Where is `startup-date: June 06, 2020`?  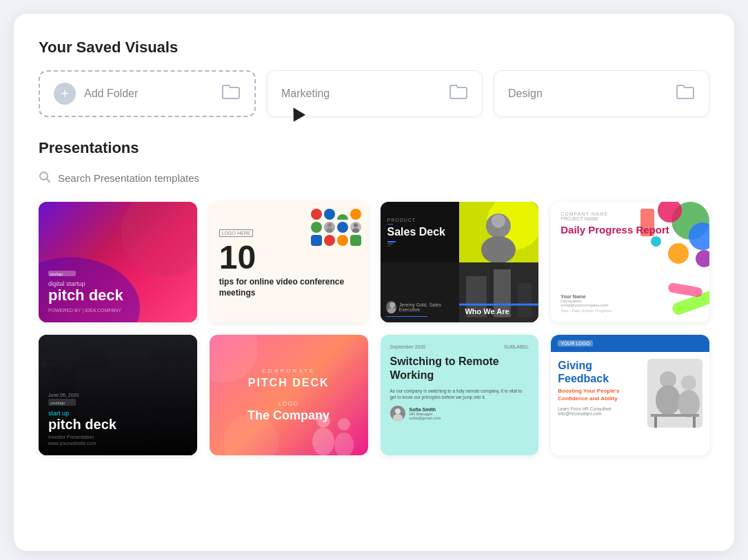 startup-date: June 06, 2020 is located at coordinates (118, 395).